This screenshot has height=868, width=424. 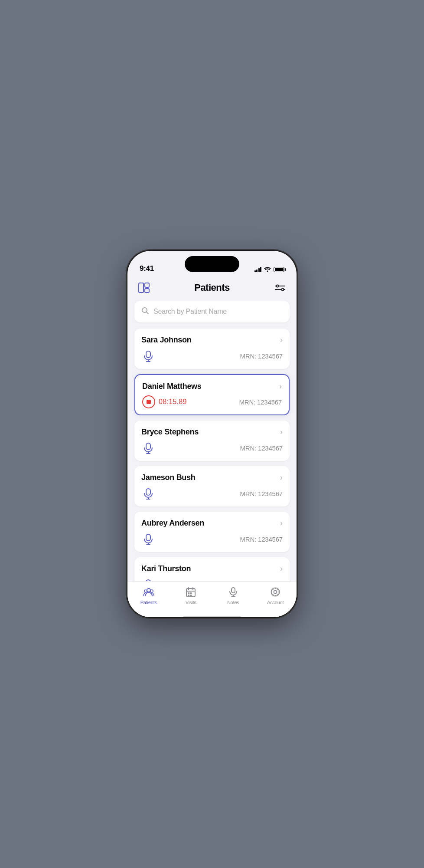 I want to click on notes-nav-label: Notes, so click(x=233, y=602).